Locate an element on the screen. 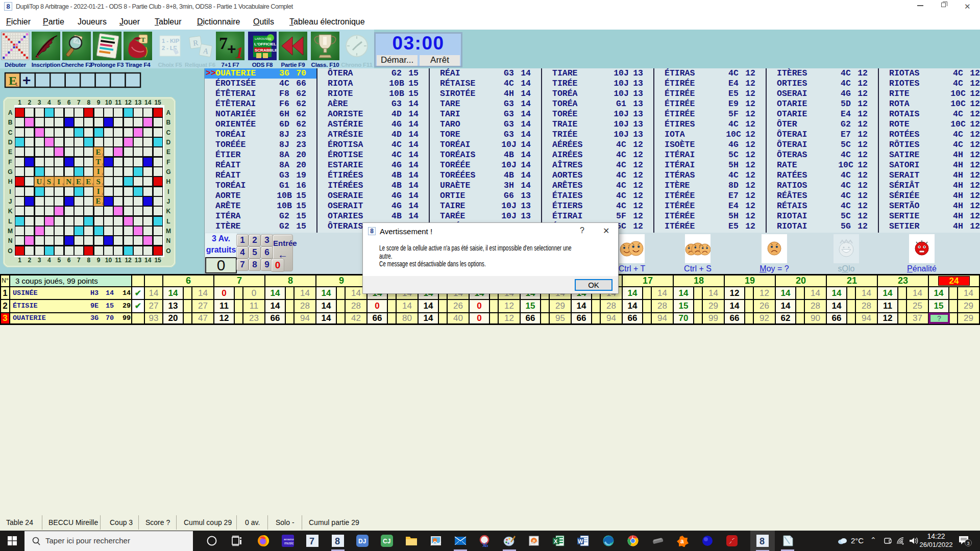 This screenshot has height=551, width=980. svg-text: 1 - KIP is located at coordinates (170, 41).